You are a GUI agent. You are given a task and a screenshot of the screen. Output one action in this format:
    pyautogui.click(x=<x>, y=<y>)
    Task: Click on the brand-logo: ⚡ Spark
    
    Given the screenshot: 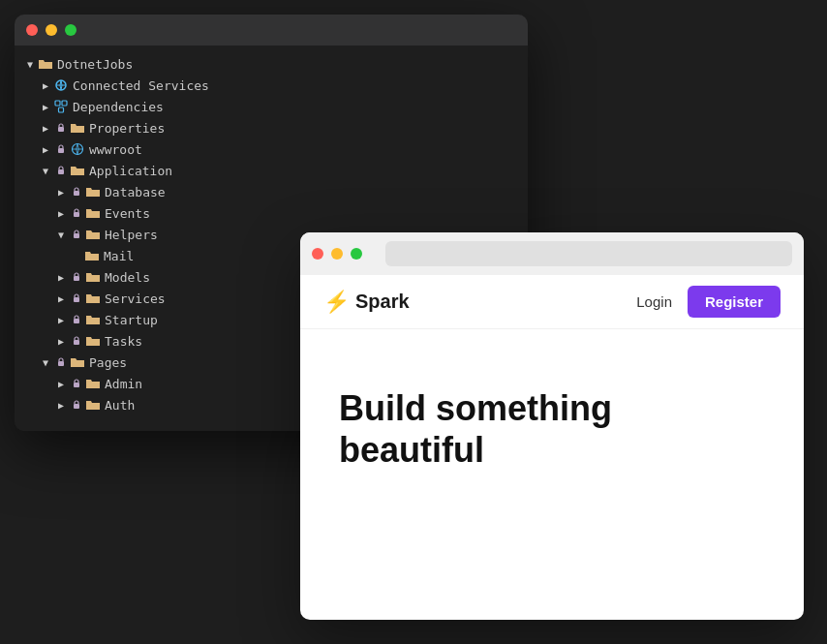 What is the action you would take?
    pyautogui.click(x=366, y=302)
    